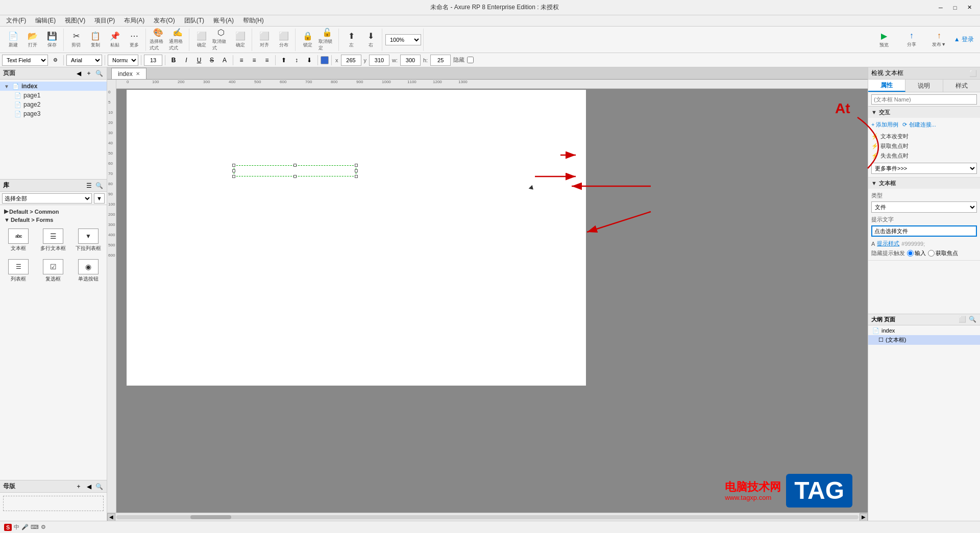  Describe the element at coordinates (356, 171) in the screenshot. I see `handle-mr` at that location.